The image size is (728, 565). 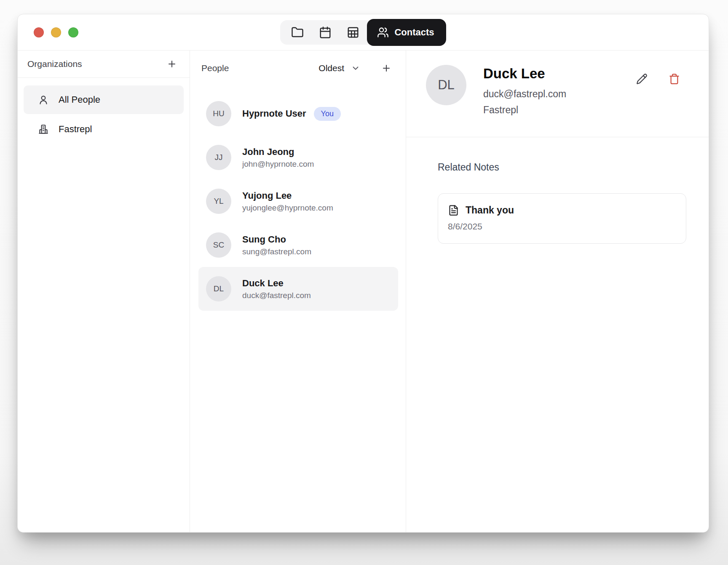 What do you see at coordinates (674, 79) in the screenshot?
I see `delete-contact-button` at bounding box center [674, 79].